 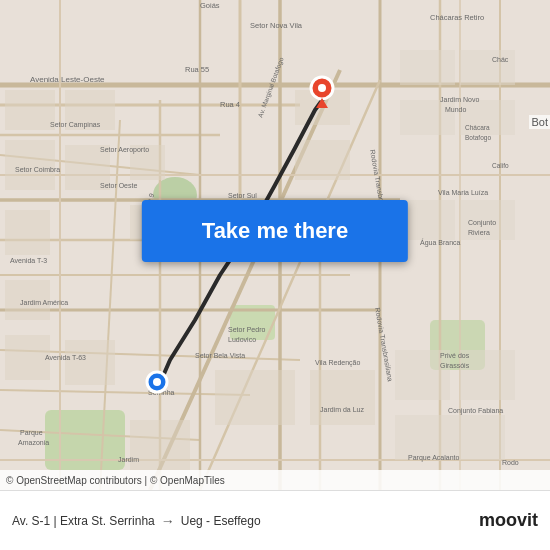 What do you see at coordinates (540, 122) in the screenshot?
I see `bot-label: Bot` at bounding box center [540, 122].